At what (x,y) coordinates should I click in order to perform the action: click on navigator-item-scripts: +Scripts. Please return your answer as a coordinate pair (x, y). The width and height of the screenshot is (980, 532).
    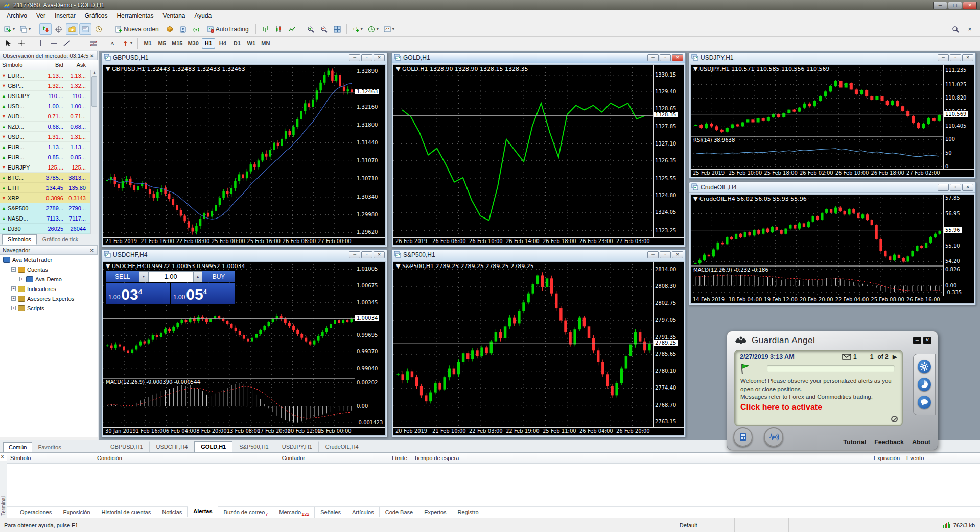
    Looking at the image, I should click on (49, 308).